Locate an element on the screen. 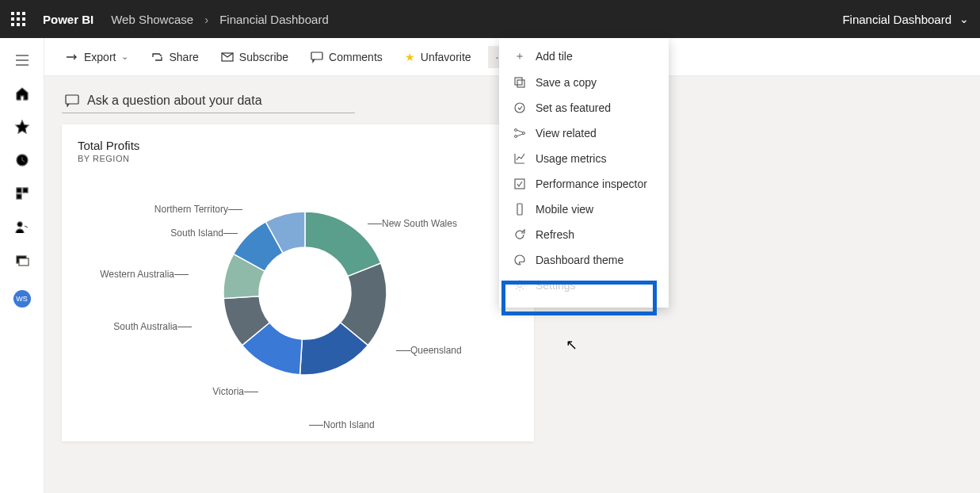 Image resolution: width=980 pixels, height=493 pixels. apps-icon is located at coordinates (22, 193).